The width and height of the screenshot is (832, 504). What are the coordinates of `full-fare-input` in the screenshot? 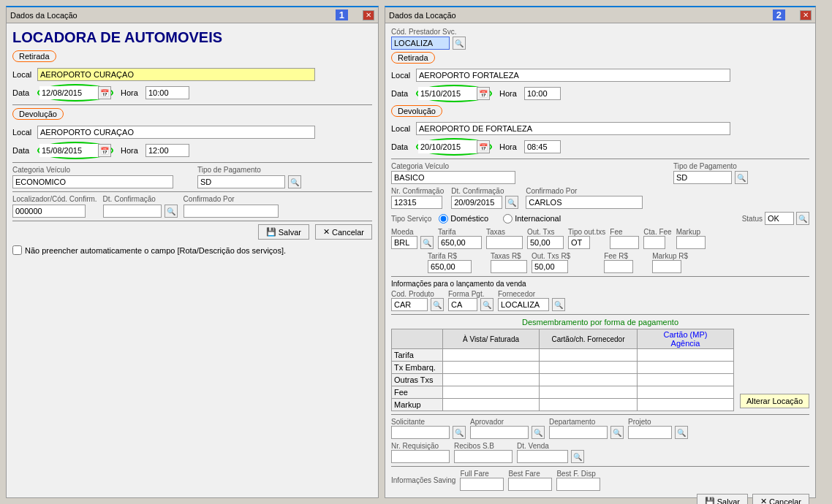 It's located at (482, 484).